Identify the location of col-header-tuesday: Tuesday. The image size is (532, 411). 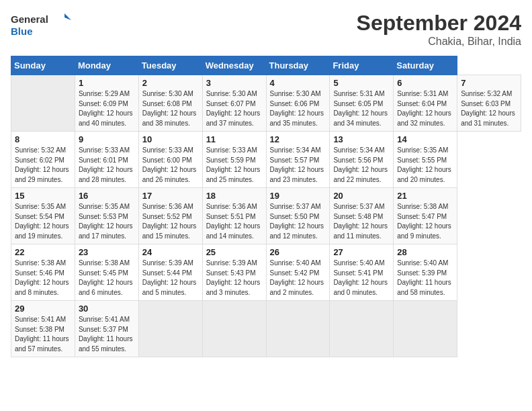
(171, 66).